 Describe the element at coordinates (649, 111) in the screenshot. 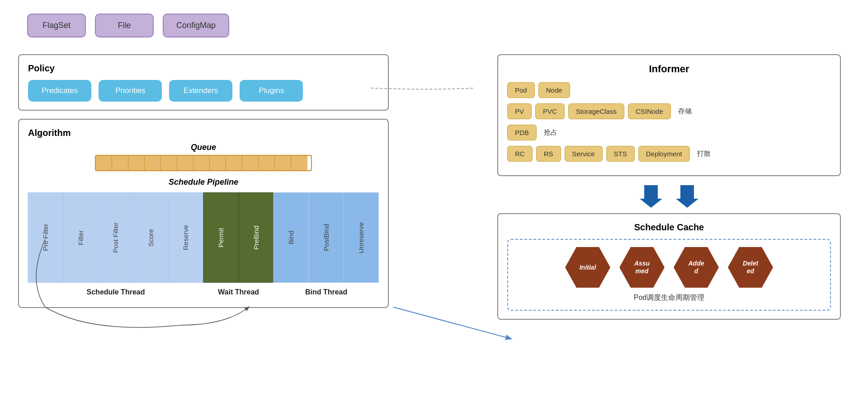

I see `csinode-box: CSINode` at that location.